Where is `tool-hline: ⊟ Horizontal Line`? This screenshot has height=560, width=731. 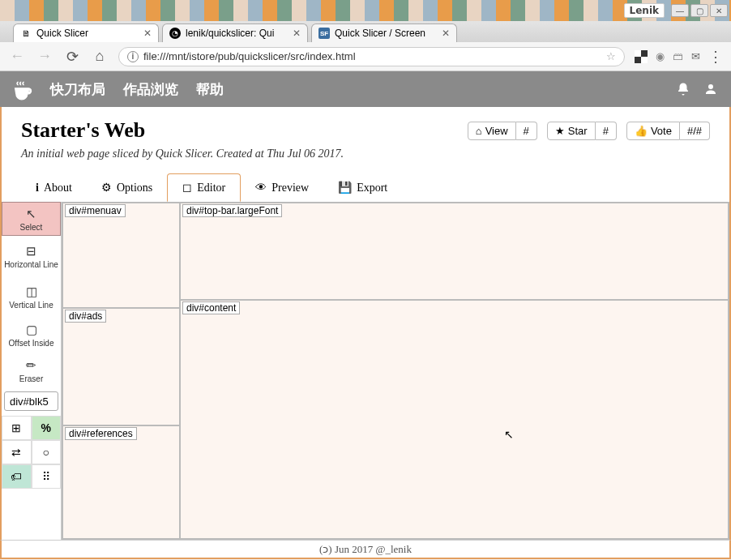 tool-hline: ⊟ Horizontal Line is located at coordinates (31, 256).